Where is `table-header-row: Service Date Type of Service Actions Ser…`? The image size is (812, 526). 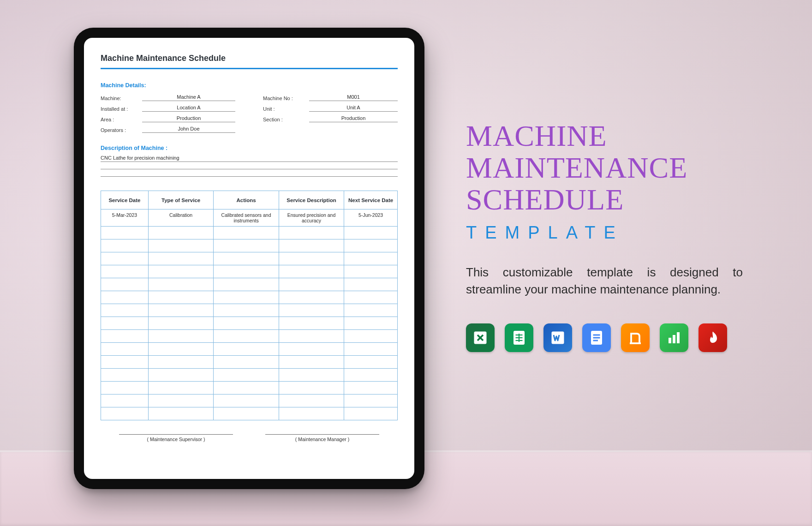 table-header-row: Service Date Type of Service Actions Ser… is located at coordinates (249, 200).